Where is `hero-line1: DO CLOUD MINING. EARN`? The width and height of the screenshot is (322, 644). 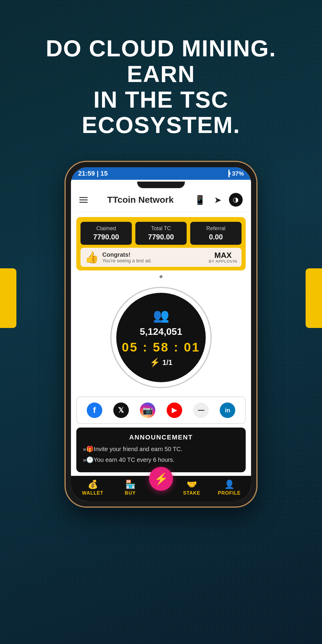 hero-line1: DO CLOUD MINING. EARN is located at coordinates (161, 61).